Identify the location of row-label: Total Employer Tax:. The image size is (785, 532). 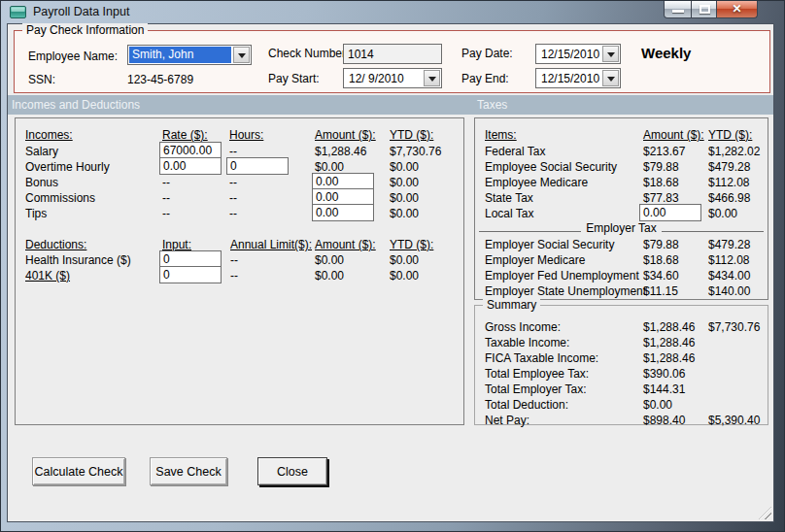
(536, 389).